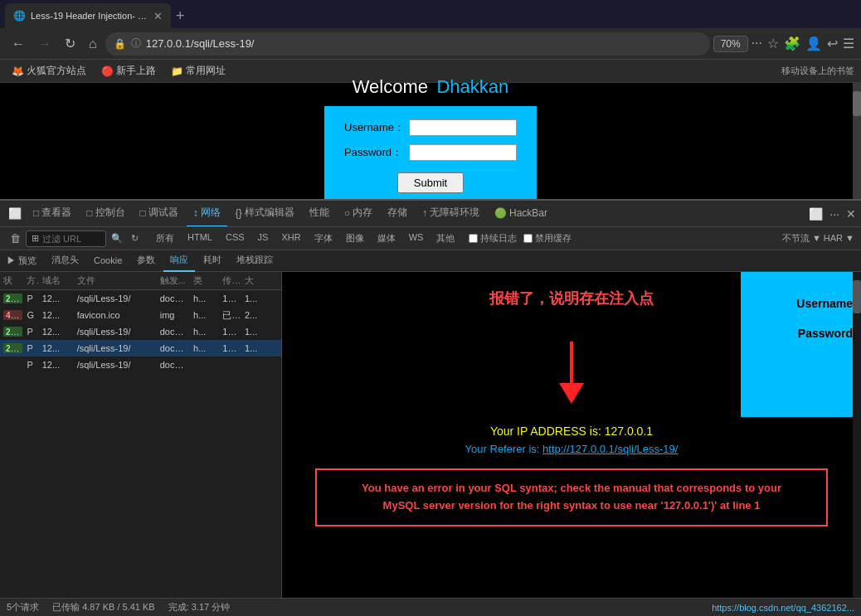 The height and width of the screenshot is (616, 861). Describe the element at coordinates (13, 332) in the screenshot. I see `status-200-3: 200` at that location.